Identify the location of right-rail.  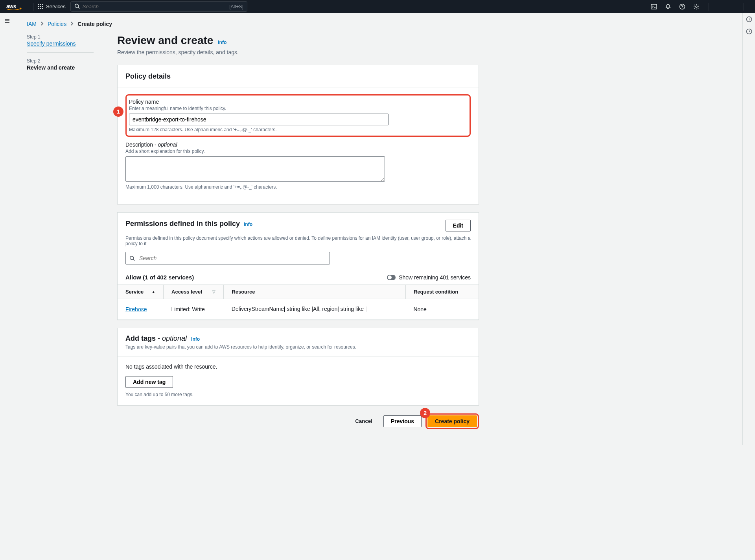
(749, 229).